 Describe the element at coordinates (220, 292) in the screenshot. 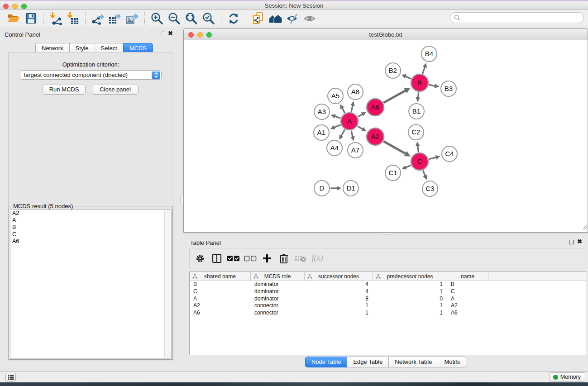

I see `cell-shared-name: C` at that location.